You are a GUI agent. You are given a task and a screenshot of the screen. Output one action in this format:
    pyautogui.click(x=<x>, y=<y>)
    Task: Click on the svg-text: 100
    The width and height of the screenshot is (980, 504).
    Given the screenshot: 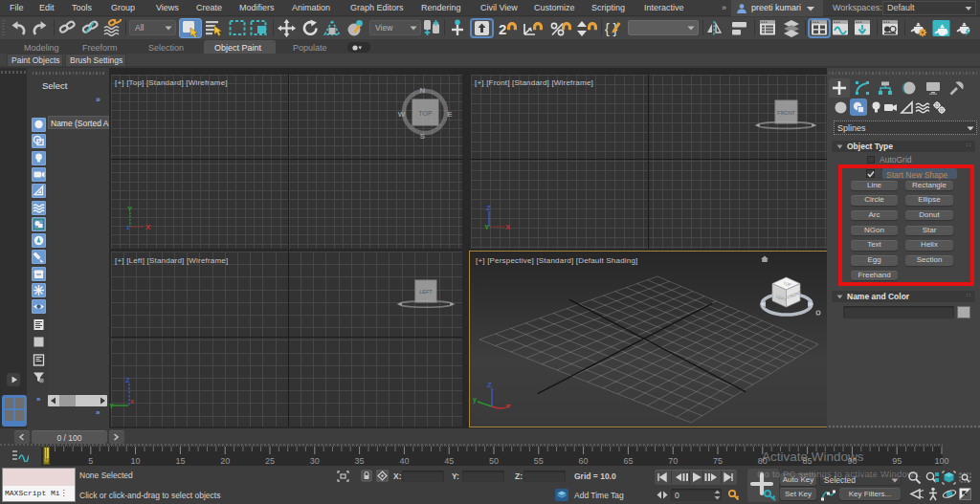 What is the action you would take?
    pyautogui.click(x=942, y=461)
    